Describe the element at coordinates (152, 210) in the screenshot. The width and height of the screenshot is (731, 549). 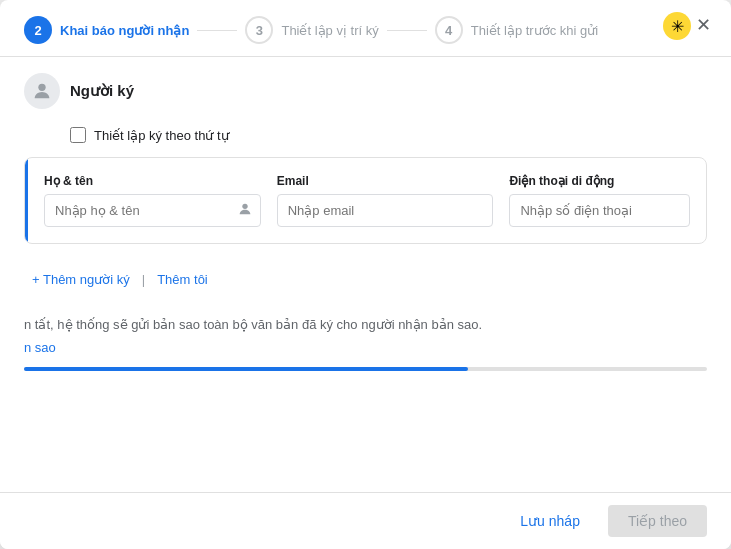
I see `name-input-wrap` at that location.